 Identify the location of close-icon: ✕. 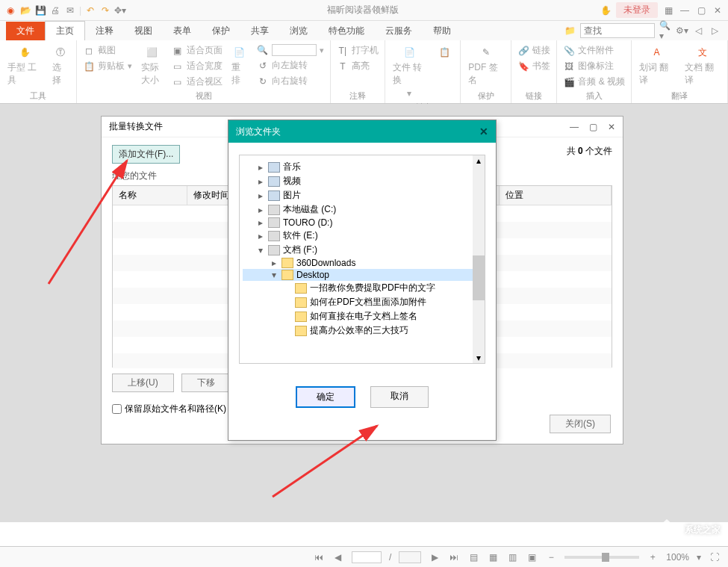
(718, 10).